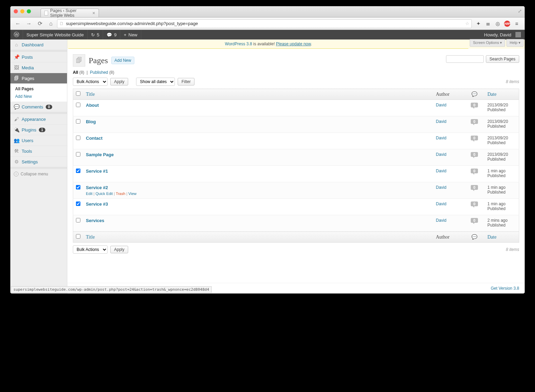 Image resolution: width=535 pixels, height=392 pixels. Describe the element at coordinates (94, 138) in the screenshot. I see `page-title-link: Contact` at that location.